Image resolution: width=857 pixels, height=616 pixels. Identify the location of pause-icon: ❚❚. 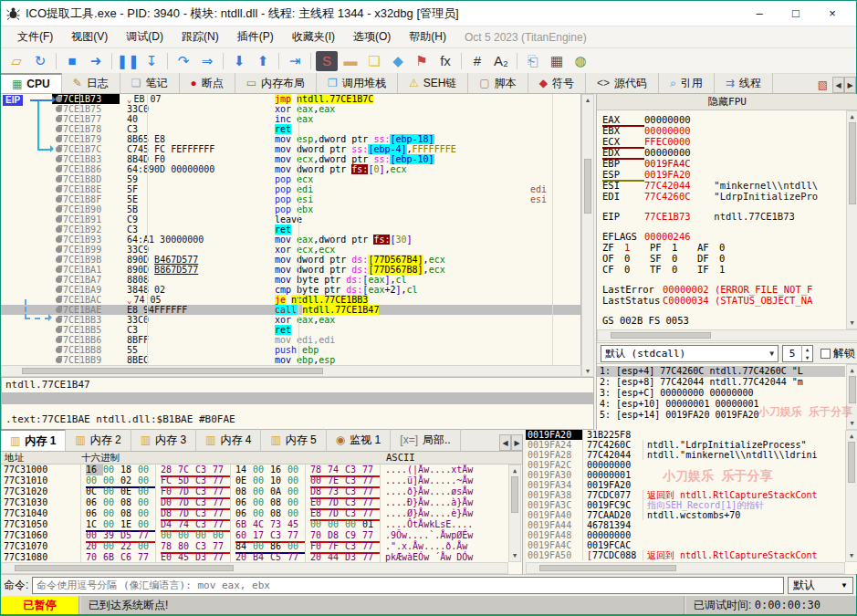
(128, 61).